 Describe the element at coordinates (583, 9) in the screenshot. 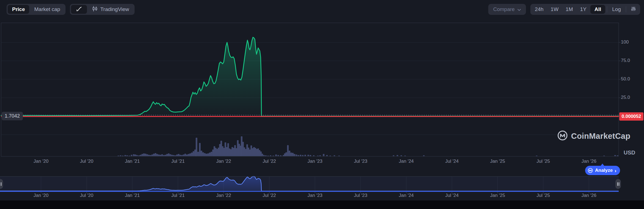

I see `range-1y-button: 1Y` at that location.